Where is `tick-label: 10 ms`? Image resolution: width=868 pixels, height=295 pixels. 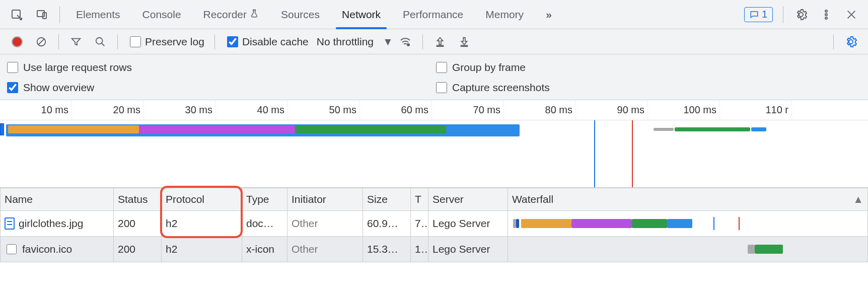
tick-label: 10 ms is located at coordinates (55, 110).